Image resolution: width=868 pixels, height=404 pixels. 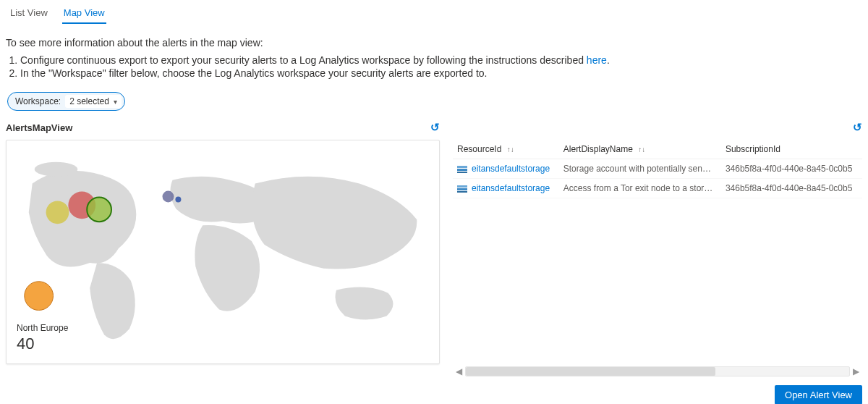 I want to click on workspace-filter-label: Workspace:, so click(x=38, y=101).